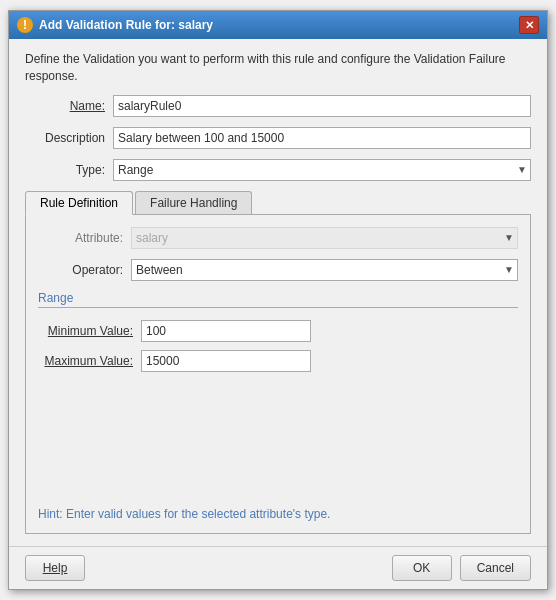 The width and height of the screenshot is (556, 600). What do you see at coordinates (278, 25) in the screenshot?
I see `title-bar: ! Add Validation Rule for: salary ✕` at bounding box center [278, 25].